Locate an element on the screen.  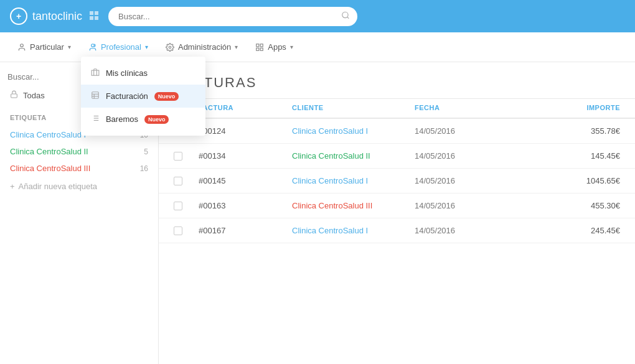
add-tag-label: Añadir nueva etiqueta is located at coordinates (58, 187).